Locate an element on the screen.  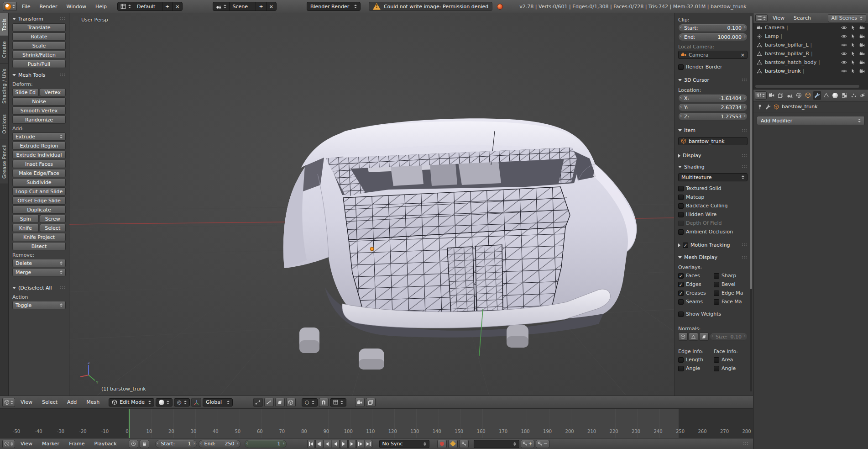
menu-file: File is located at coordinates (26, 6).